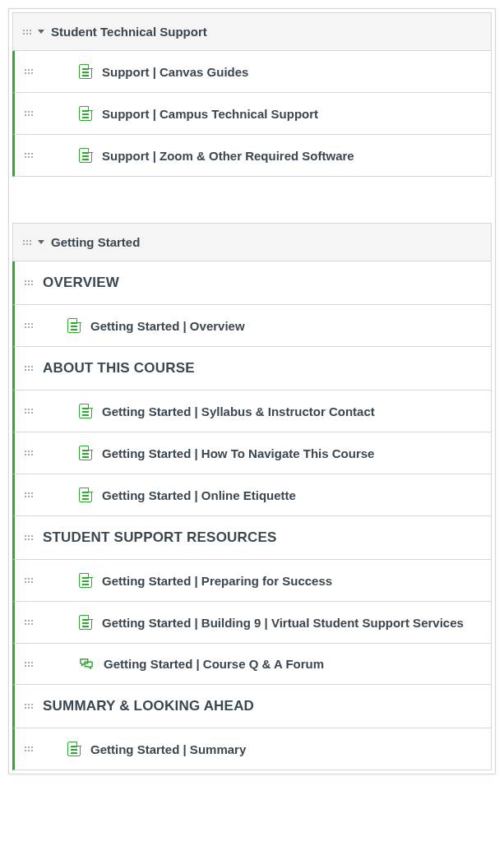 The height and width of the screenshot is (855, 504). What do you see at coordinates (252, 495) in the screenshot?
I see `module-item: Getting Started | Online Etiquette` at bounding box center [252, 495].